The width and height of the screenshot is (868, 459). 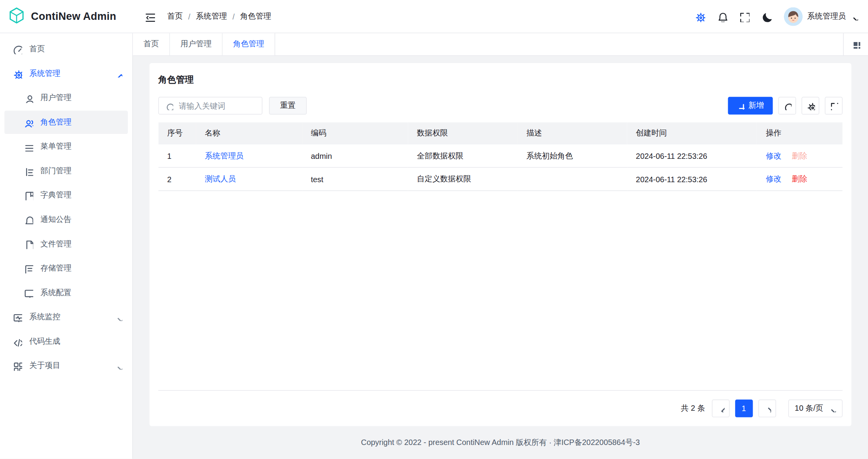 I want to click on sidebar-item-dept-management: 部门管理, so click(x=66, y=171).